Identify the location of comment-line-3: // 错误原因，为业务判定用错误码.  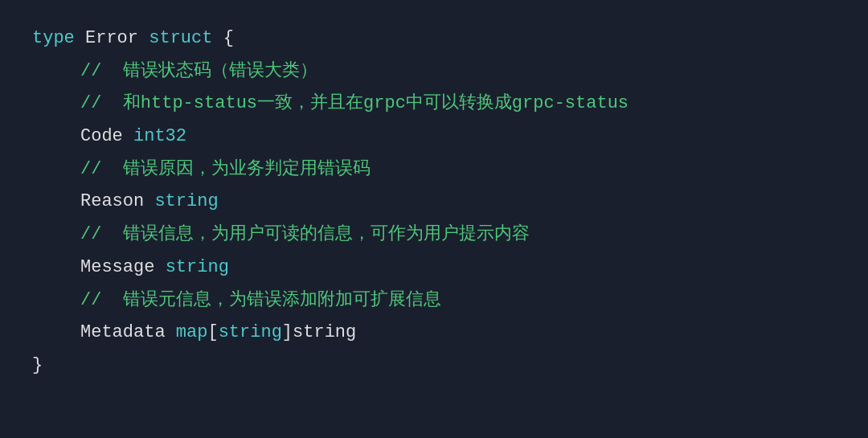
(450, 170).